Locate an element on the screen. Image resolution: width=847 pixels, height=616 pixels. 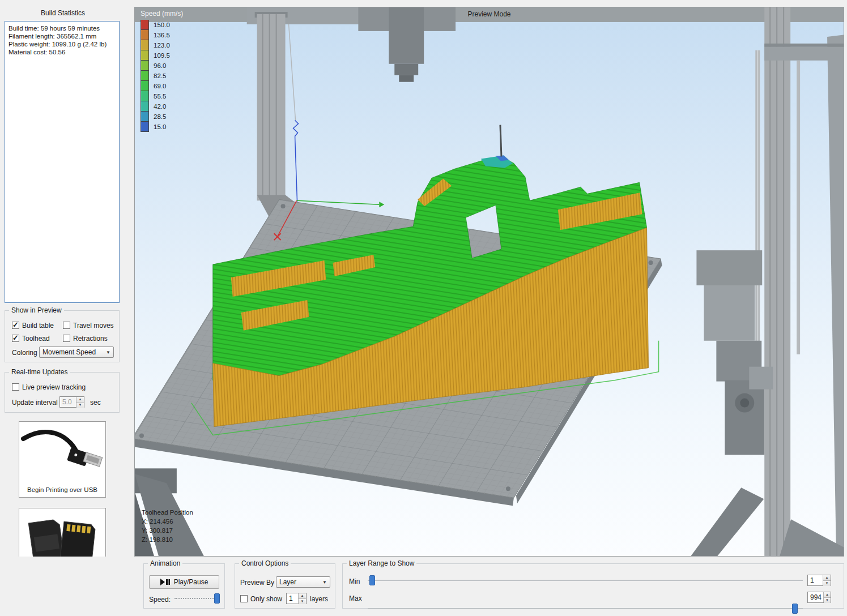
toolhead-checkbox is located at coordinates (16, 339).